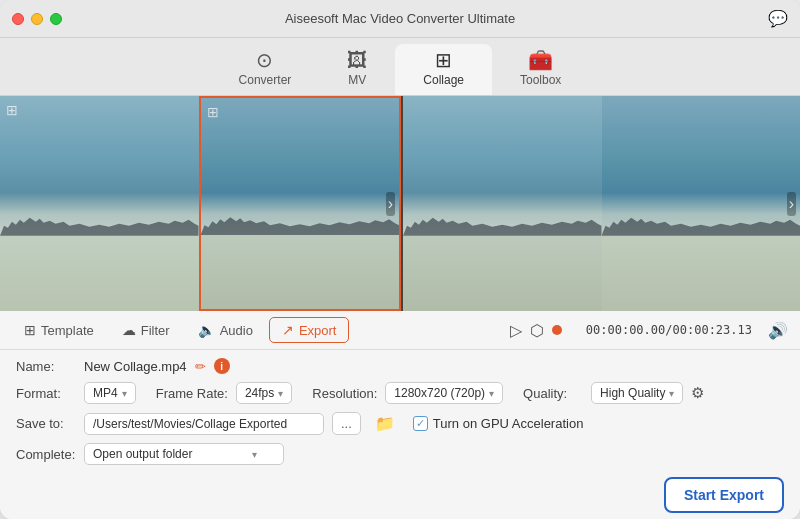 Image resolution: width=800 pixels, height=519 pixels. What do you see at coordinates (56, 19) in the screenshot?
I see `maximize-button` at bounding box center [56, 19].